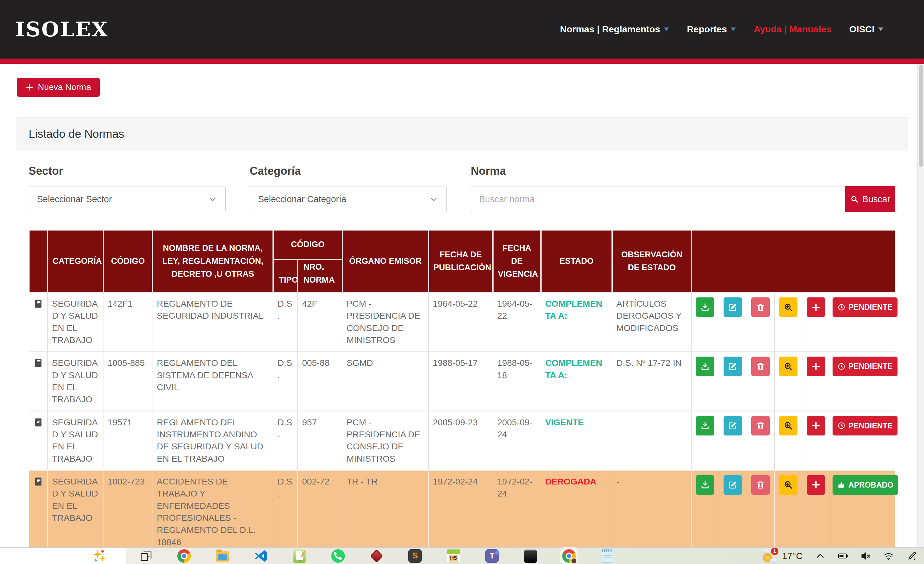  Describe the element at coordinates (58, 87) in the screenshot. I see `new-norm-button: Nueva Norma` at that location.